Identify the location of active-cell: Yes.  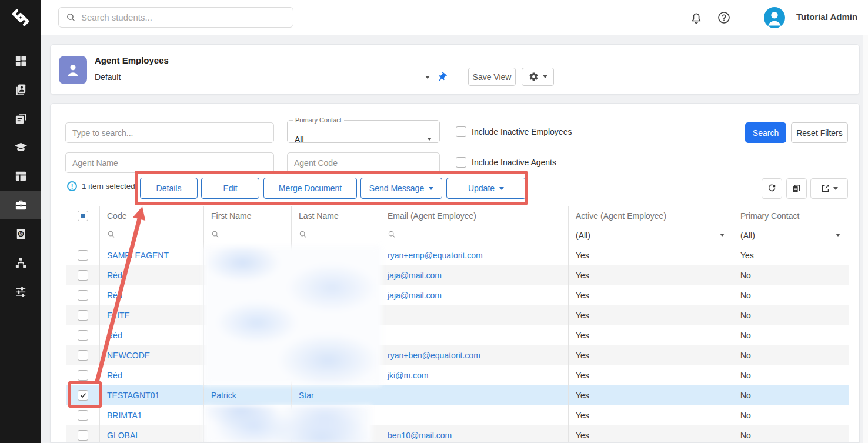
(651, 335).